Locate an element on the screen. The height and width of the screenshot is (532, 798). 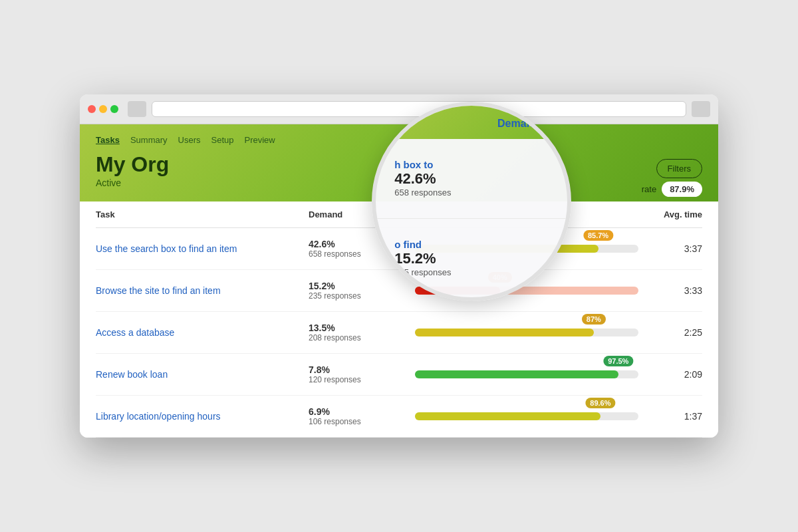
demand-cell-3: 7.8% 120 responses is located at coordinates (362, 374).